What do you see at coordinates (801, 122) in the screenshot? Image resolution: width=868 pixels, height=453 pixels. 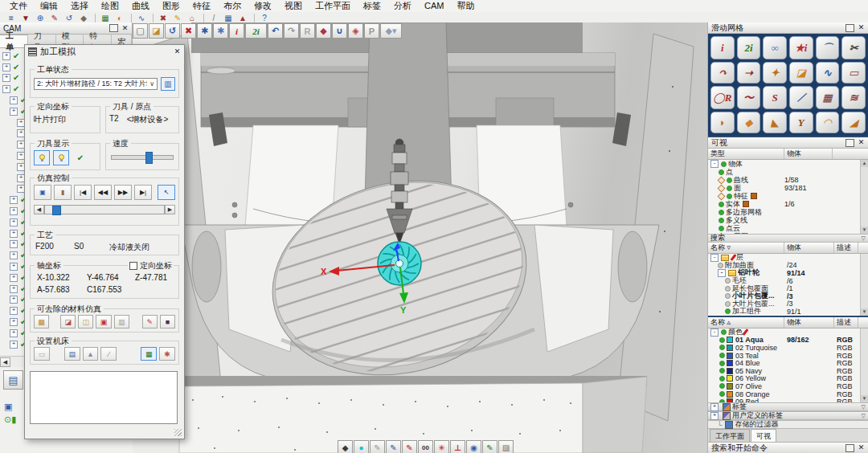 I see `goblet-icon: Y` at bounding box center [801, 122].